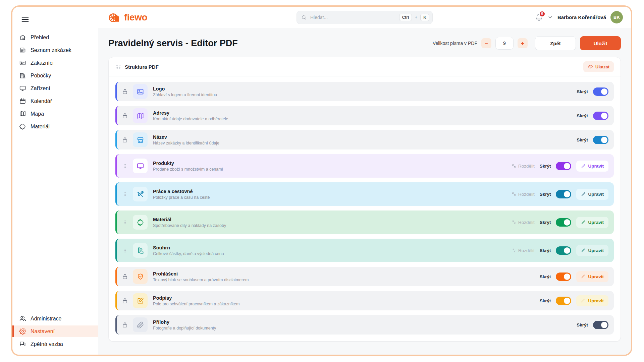  Describe the element at coordinates (188, 163) in the screenshot. I see `section-title: Produkty` at that location.